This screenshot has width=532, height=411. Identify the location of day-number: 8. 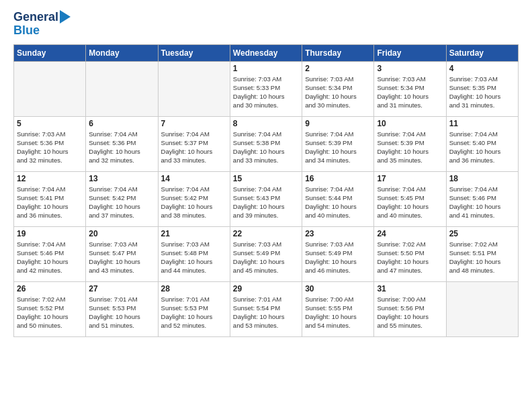
(266, 124).